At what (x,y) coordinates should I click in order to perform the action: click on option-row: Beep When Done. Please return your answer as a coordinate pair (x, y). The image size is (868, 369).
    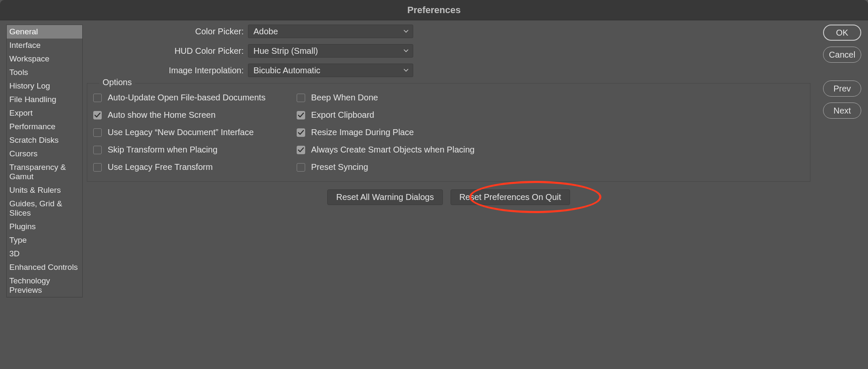
    Looking at the image, I should click on (386, 97).